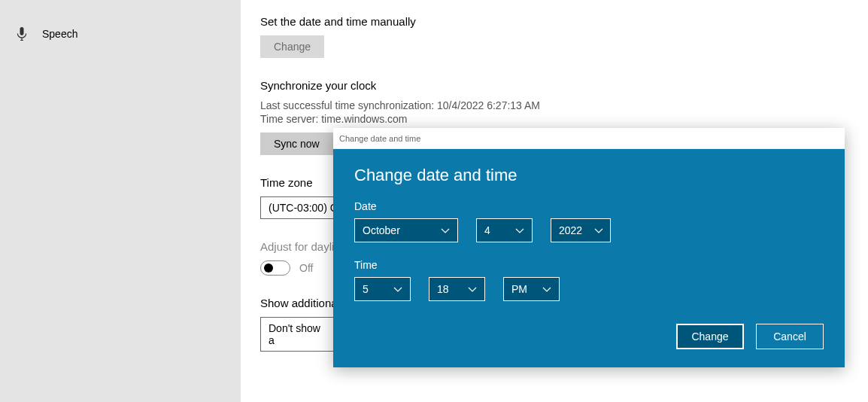  What do you see at coordinates (292, 47) in the screenshot?
I see `change-date-button: Change` at bounding box center [292, 47].